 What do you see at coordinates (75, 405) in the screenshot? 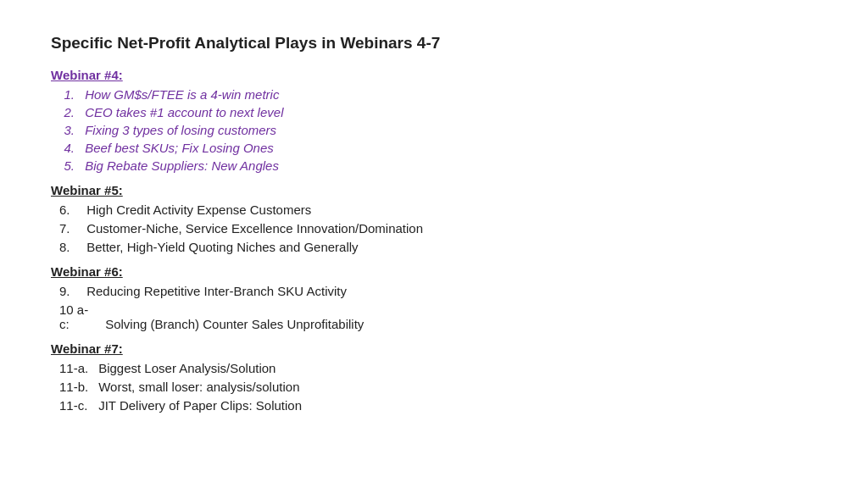
I see `item-number: 11-c.` at bounding box center [75, 405].